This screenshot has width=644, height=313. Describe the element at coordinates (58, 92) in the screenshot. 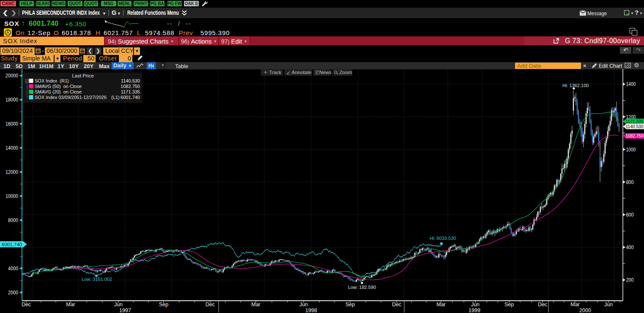

I see `svg-text: SMAVG (20) on Close` at that location.